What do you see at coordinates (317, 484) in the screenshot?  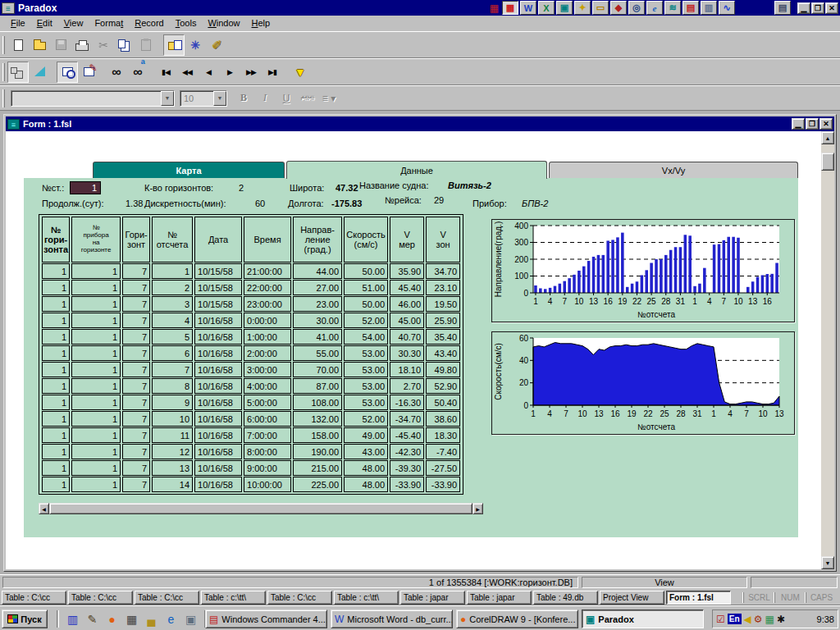 I see `table-cell: 225.00` at bounding box center [317, 484].